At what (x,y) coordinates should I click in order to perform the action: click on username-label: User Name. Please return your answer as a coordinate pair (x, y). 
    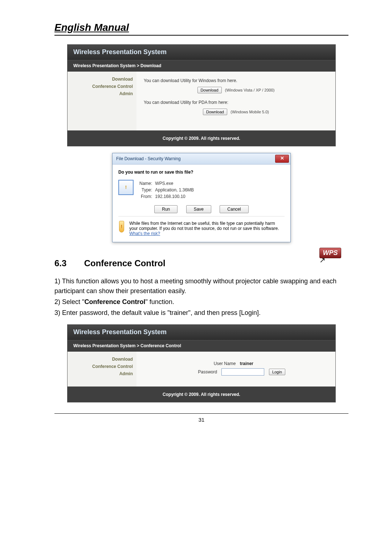
    Looking at the image, I should click on (219, 364).